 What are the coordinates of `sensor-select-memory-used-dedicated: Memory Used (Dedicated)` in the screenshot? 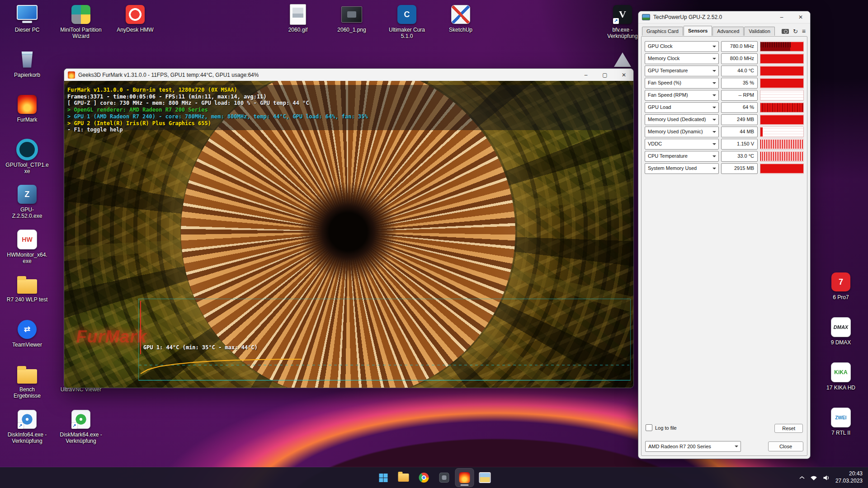 It's located at (682, 120).